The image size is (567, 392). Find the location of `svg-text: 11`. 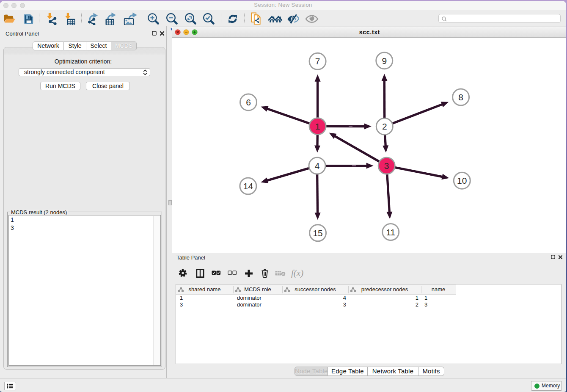

svg-text: 11 is located at coordinates (391, 232).